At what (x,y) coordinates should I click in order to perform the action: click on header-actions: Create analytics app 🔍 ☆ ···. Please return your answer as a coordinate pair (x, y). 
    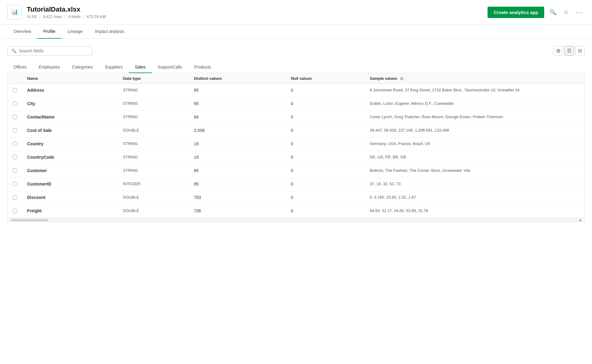
    Looking at the image, I should click on (536, 12).